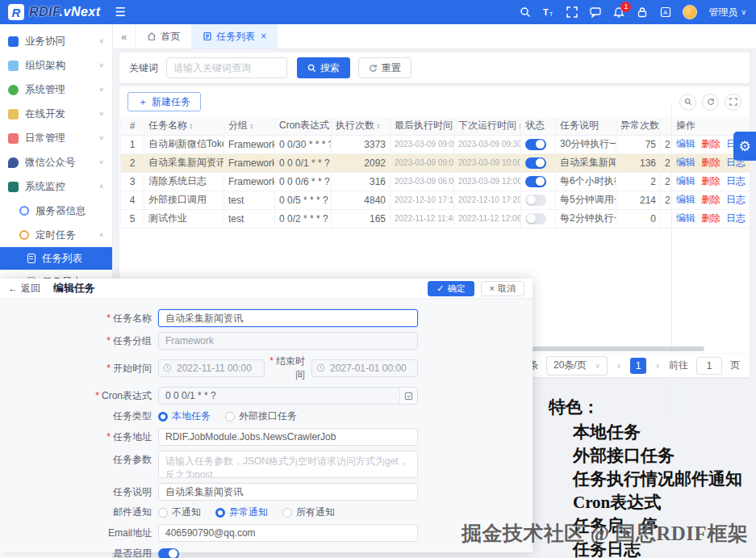  What do you see at coordinates (56, 258) in the screenshot?
I see `sidebar-item-task-list: 任务列表` at bounding box center [56, 258].